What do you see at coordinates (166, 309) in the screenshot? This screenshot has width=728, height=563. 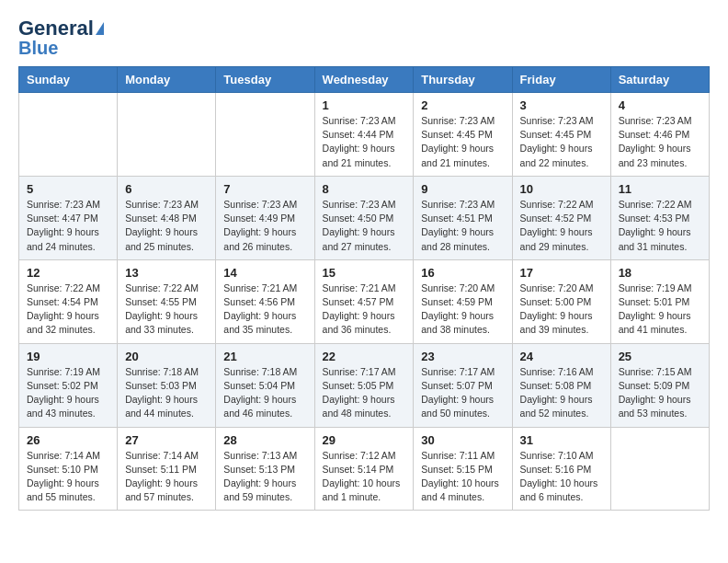 I see `day-info: Sunrise: 7:22 AM Sunset: 4:55 PM Dayligh…` at bounding box center [166, 309].